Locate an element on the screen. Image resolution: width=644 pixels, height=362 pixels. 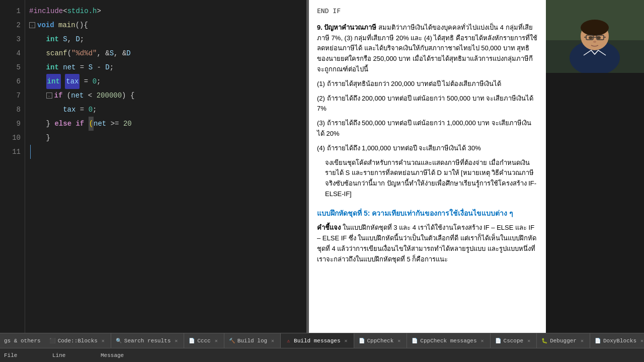
ln-2: 2 is located at coordinates (10, 25).